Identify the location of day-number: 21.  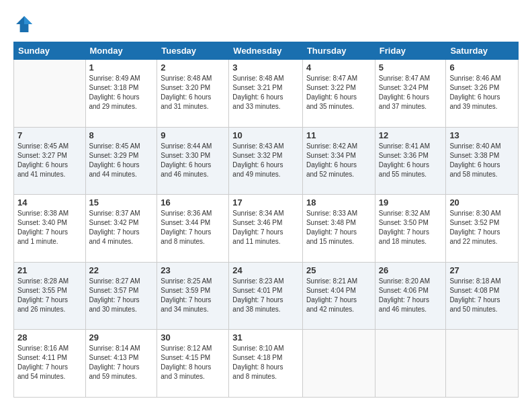
(50, 270).